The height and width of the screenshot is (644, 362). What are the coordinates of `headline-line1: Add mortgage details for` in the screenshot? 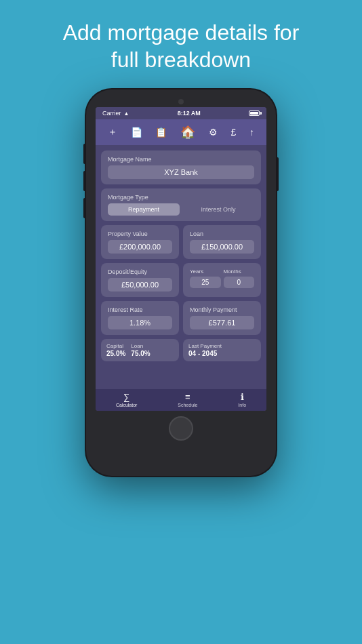 It's located at (182, 33).